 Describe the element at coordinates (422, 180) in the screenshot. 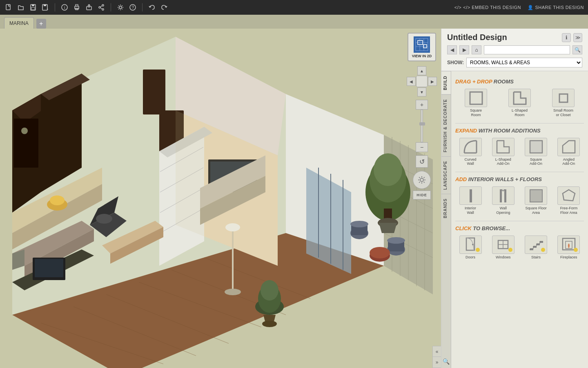

I see `canvas-settings-button` at that location.